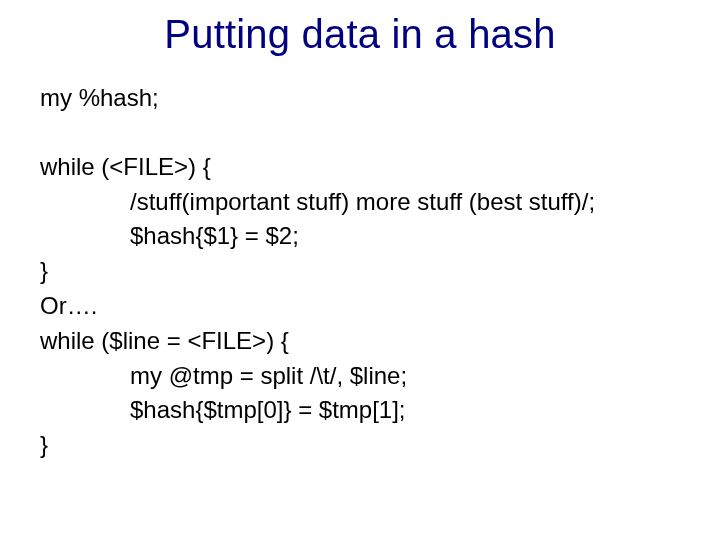 This screenshot has width=720, height=540. Describe the element at coordinates (360, 306) in the screenshot. I see `code-line: Or….` at that location.